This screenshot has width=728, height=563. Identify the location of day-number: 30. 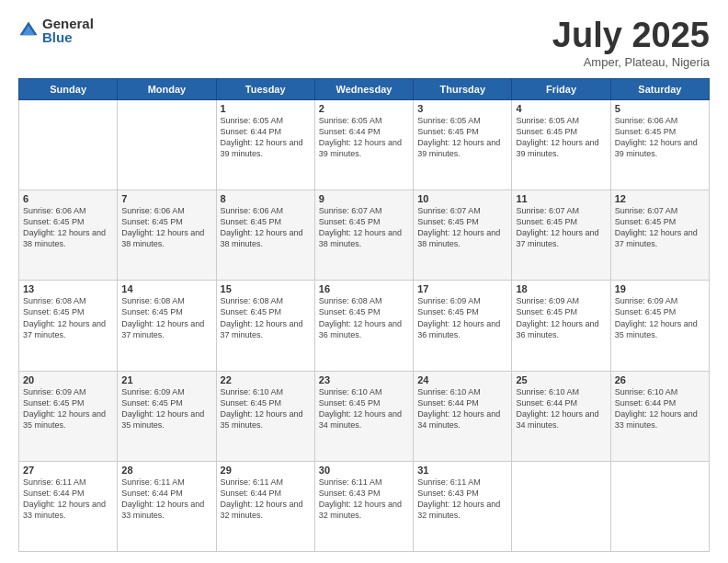
(364, 470).